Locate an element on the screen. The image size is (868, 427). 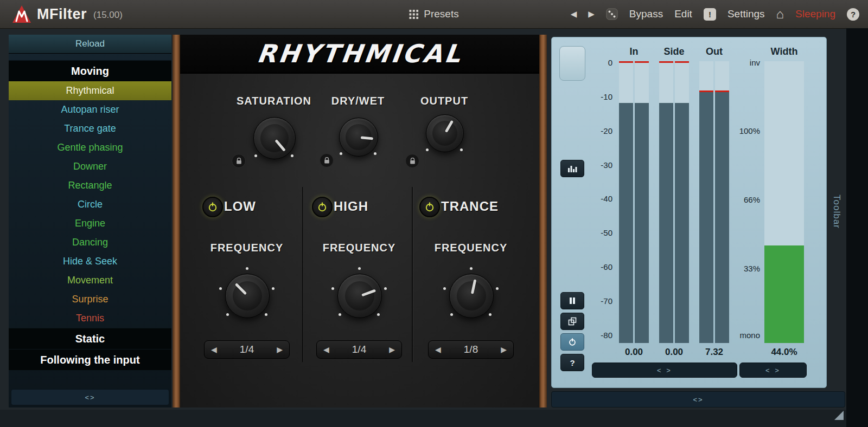
trance-rate-stepper: ◀1/8▶ is located at coordinates (471, 350).